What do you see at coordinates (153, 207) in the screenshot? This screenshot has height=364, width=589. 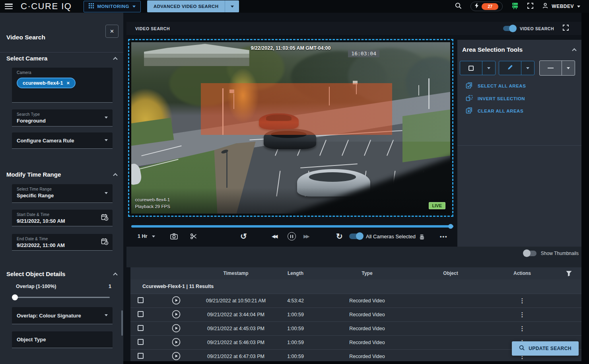 I see `playback-fps: Playback 29 FPS` at bounding box center [153, 207].